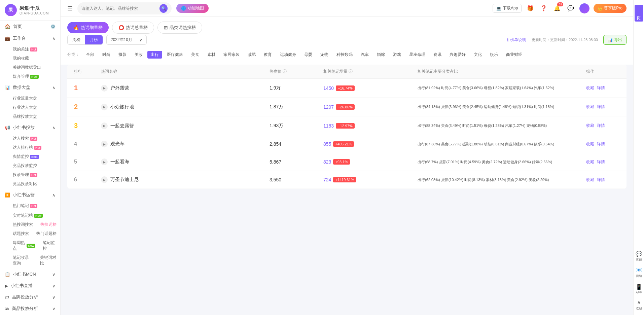  What do you see at coordinates (324, 55) in the screenshot?
I see `cat-pet: 宠物` at bounding box center [324, 55].